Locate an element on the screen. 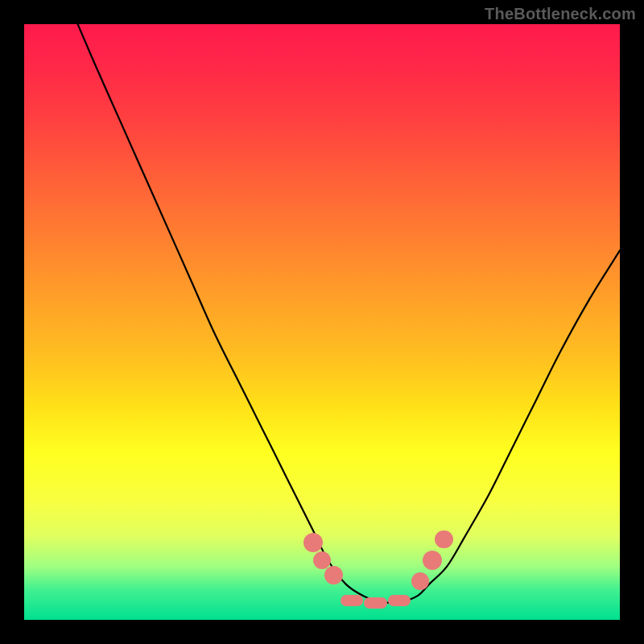  marker-trough-bar-left is located at coordinates (352, 601).